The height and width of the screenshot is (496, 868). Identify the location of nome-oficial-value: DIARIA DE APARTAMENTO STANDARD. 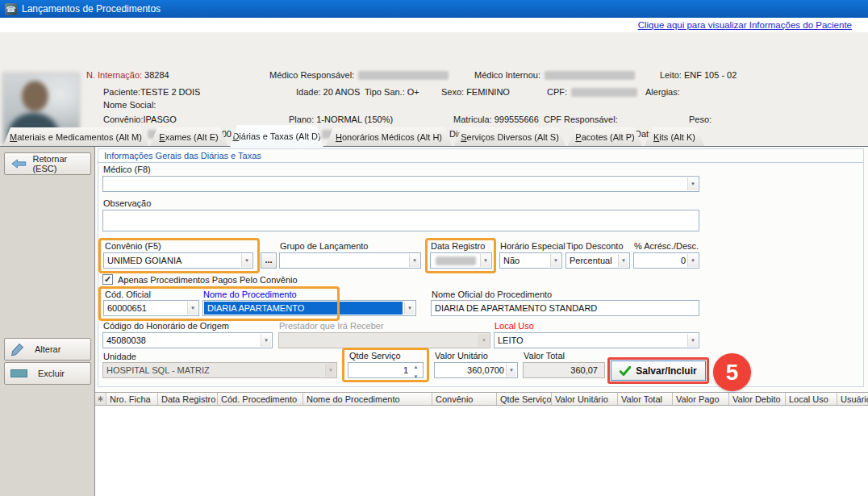
(516, 308).